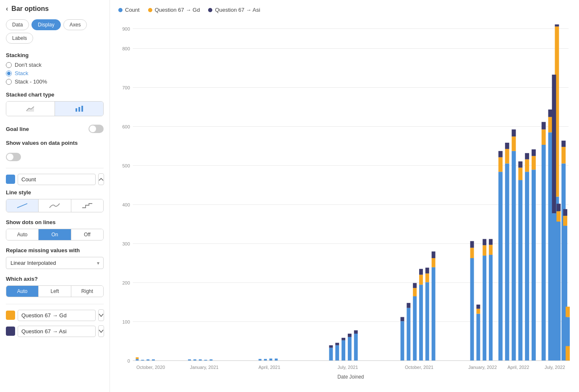  What do you see at coordinates (55, 250) in the screenshot?
I see `replace-missing-label: Replace missing values with` at bounding box center [55, 250].